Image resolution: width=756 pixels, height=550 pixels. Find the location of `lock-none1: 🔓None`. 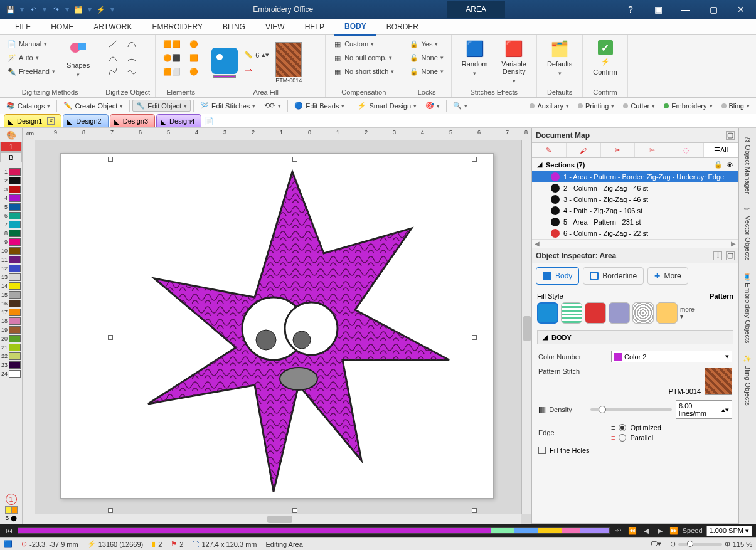

lock-none1: 🔓None is located at coordinates (427, 58).